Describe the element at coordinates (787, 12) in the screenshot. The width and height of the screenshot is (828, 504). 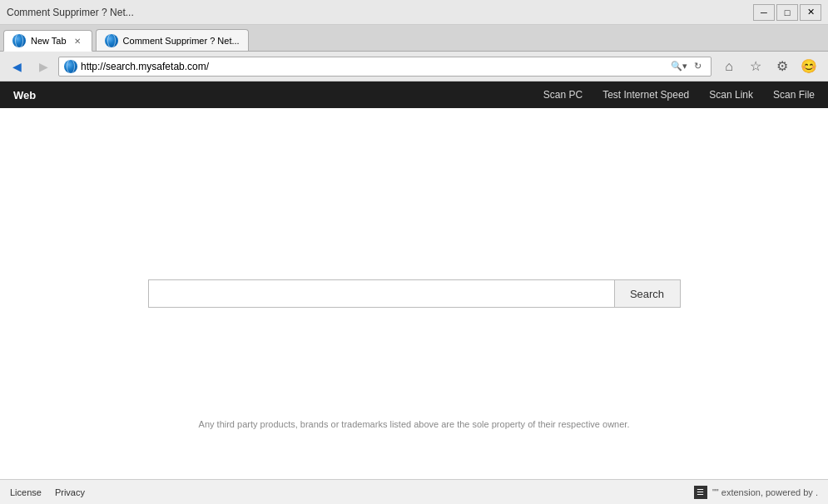
I see `title-bar-controls: ─ □ ✕` at that location.